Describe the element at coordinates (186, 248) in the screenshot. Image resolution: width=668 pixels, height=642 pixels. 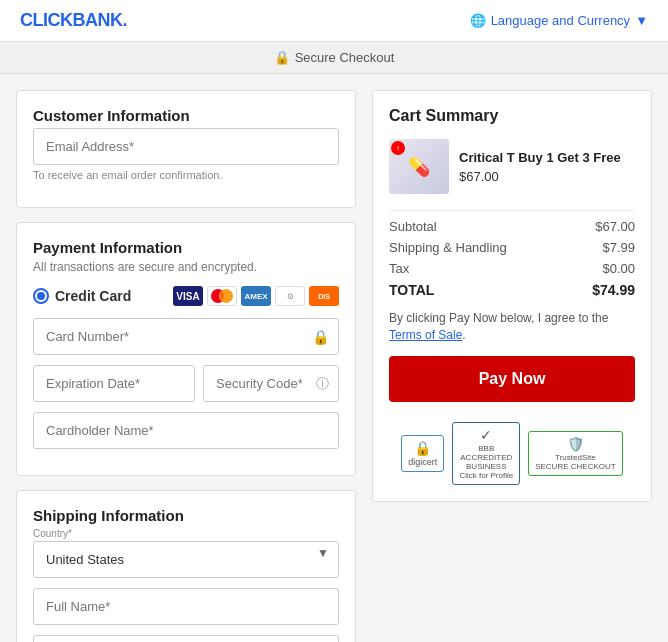
I see `payment-info-title: Payment Information` at that location.